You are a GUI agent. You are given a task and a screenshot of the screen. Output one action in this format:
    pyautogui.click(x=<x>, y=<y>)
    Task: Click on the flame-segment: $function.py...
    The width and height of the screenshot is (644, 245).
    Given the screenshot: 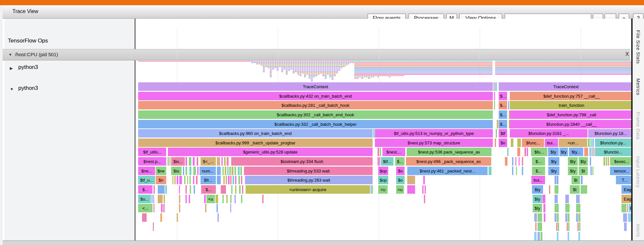 What is the action you would take?
    pyautogui.click(x=613, y=143)
    